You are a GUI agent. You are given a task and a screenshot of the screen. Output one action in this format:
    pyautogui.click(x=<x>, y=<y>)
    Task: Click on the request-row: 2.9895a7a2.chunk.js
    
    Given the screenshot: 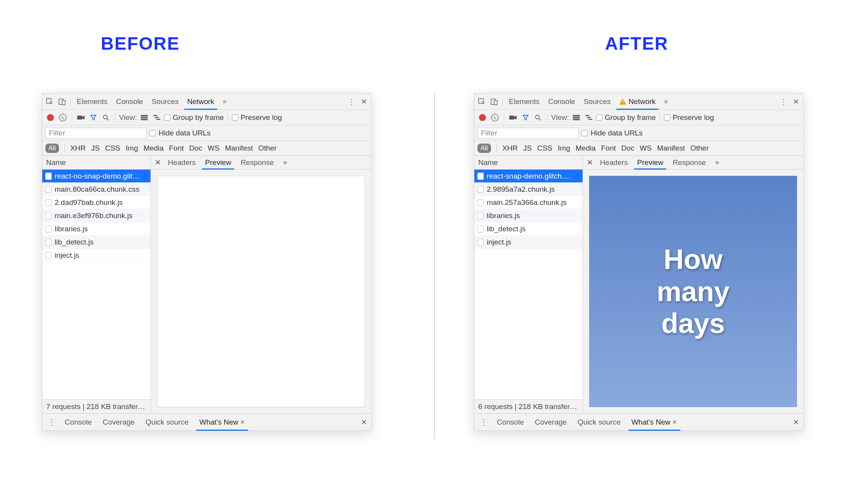 What is the action you would take?
    pyautogui.click(x=528, y=189)
    